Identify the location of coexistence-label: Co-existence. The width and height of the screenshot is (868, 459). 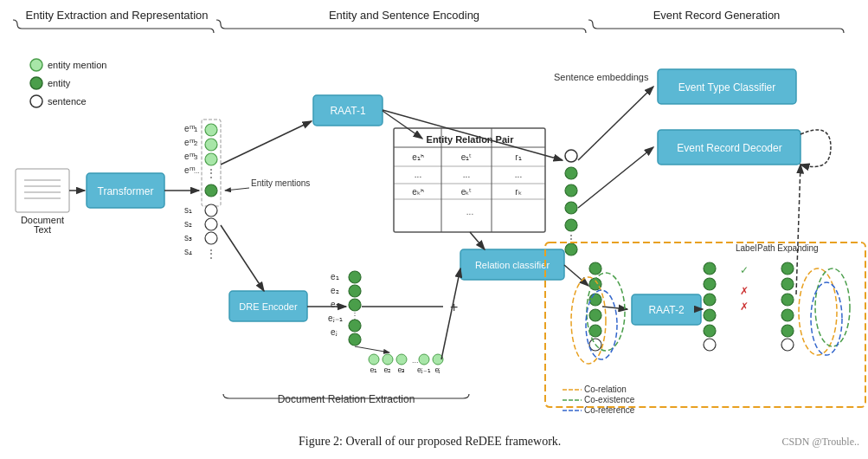
(609, 400).